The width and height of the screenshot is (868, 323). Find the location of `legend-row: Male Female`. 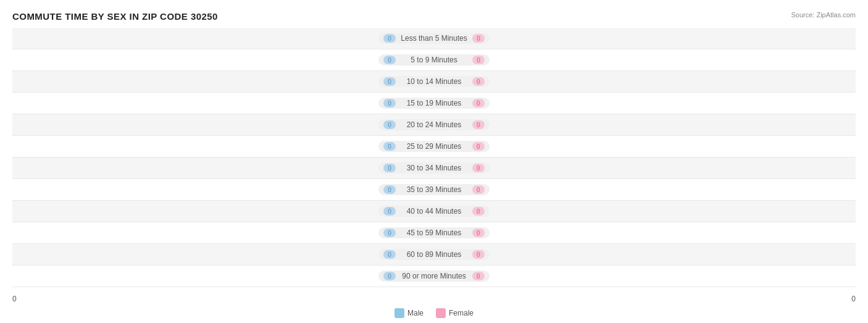

legend-row: Male Female is located at coordinates (434, 313).